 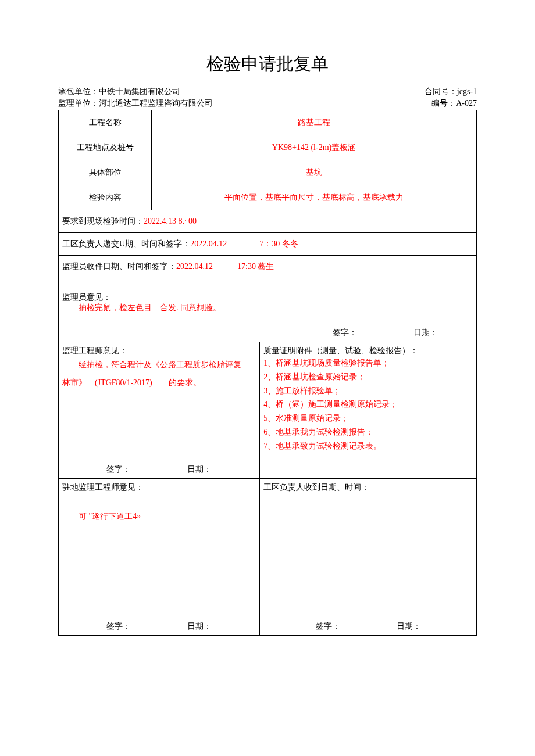 What do you see at coordinates (368, 363) in the screenshot?
I see `attachment-1: 1、桥涵基坑现场质量检验报告单；` at bounding box center [368, 363].